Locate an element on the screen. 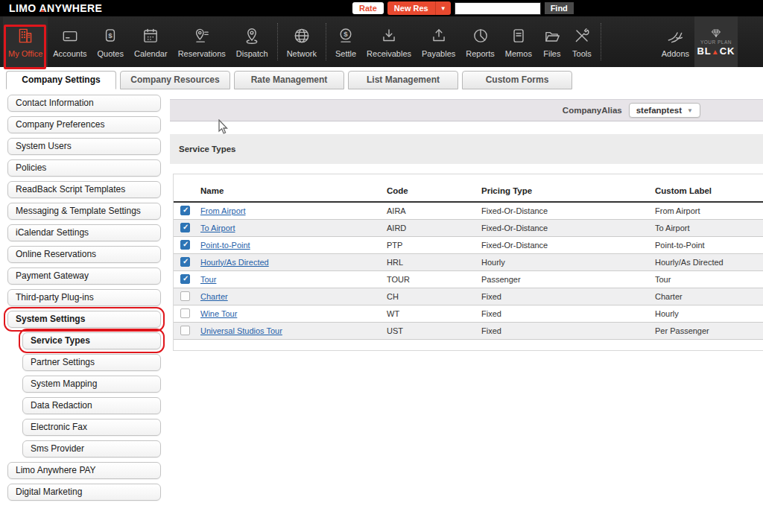 Image resolution: width=763 pixels, height=532 pixels. addons-spark-icon is located at coordinates (675, 36).